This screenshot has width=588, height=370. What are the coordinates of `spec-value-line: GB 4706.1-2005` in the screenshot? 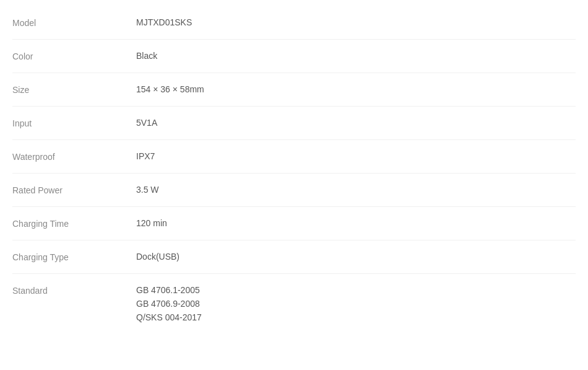 It's located at (356, 290).